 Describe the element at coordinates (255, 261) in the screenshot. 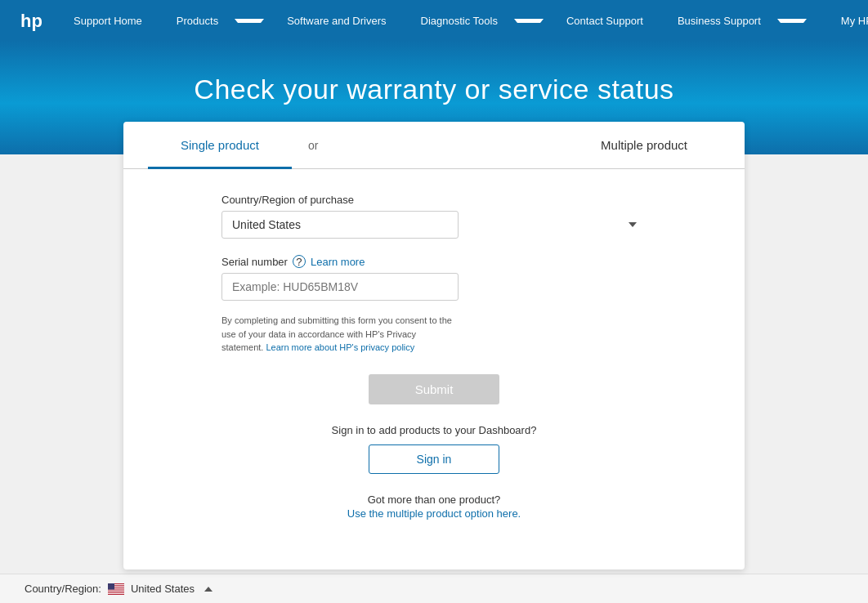

I see `serial-number-label: Serial number` at that location.